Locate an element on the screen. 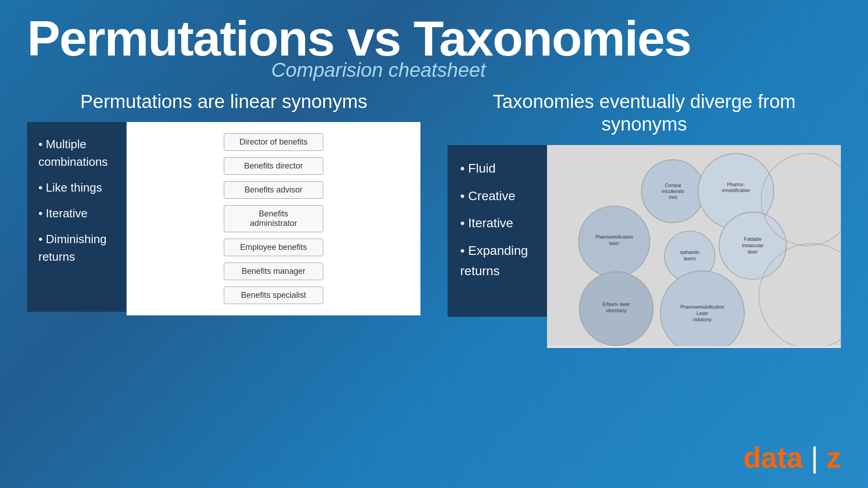 The width and height of the screenshot is (868, 488). benefit-item-4: Benefits administrator is located at coordinates (274, 219).